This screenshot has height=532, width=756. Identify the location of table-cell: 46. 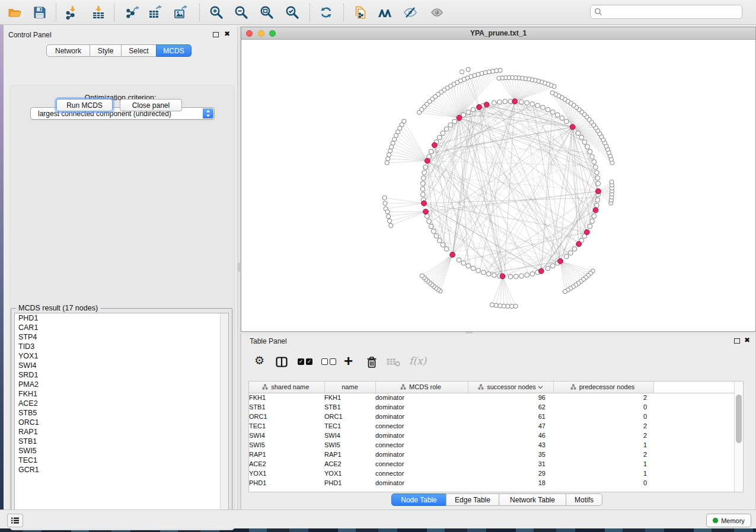
(511, 435).